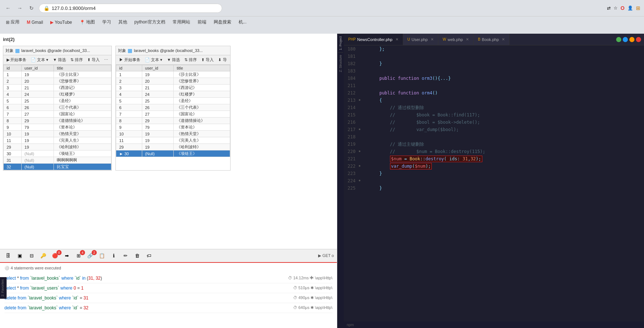  I want to click on begin-transaction-btn-1: ▶ 开始事务, so click(16, 60).